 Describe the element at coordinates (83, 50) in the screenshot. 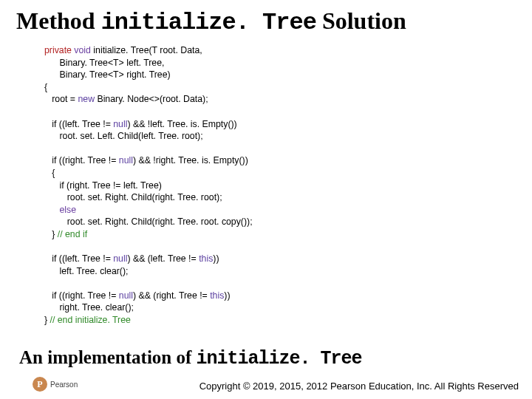

I see `kw-void: void` at that location.